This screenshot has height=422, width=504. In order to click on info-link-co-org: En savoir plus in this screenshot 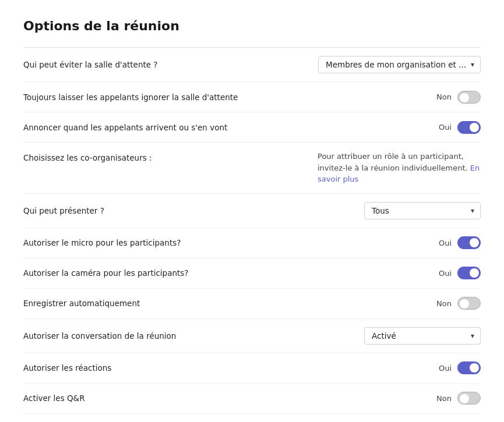, I will do `click(399, 173)`.